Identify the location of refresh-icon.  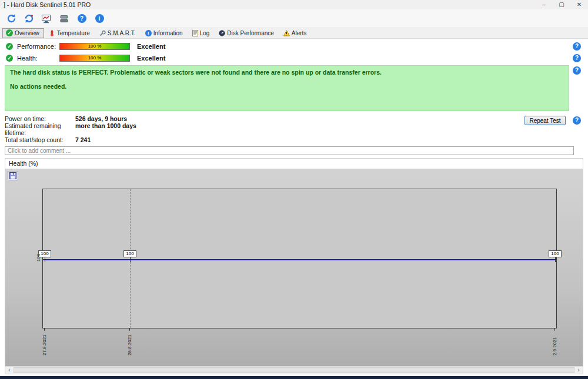
(12, 19).